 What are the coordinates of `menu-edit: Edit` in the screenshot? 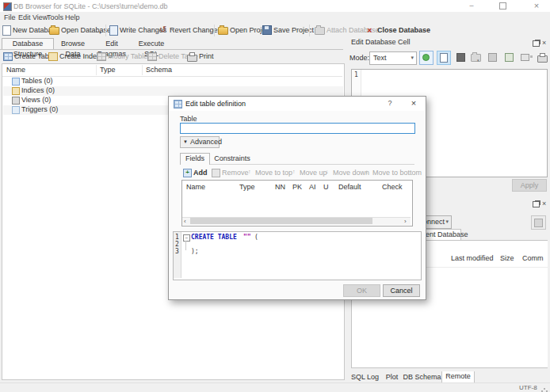 It's located at (25, 17).